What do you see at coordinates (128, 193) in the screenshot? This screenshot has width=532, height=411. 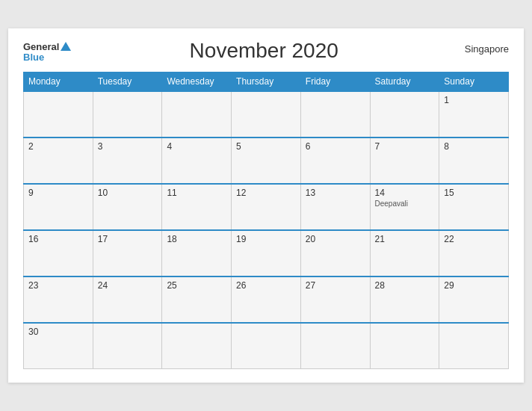 I see `day-number: 10` at bounding box center [128, 193].